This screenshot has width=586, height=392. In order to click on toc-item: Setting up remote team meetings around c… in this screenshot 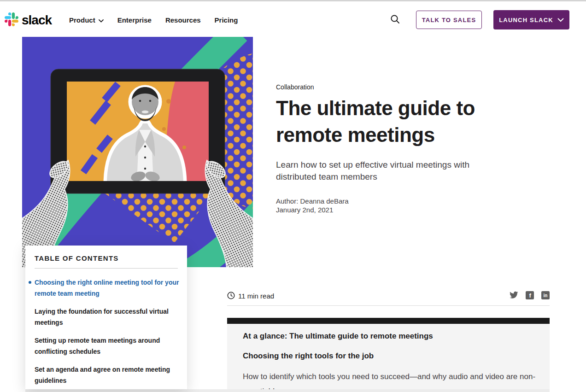, I will do `click(109, 346)`.